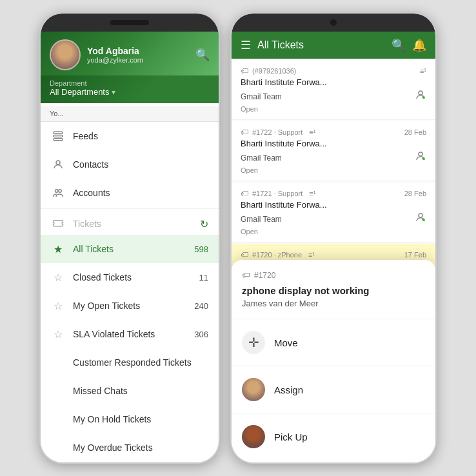 This screenshot has height=476, width=476. Describe the element at coordinates (130, 89) in the screenshot. I see `department-section: Department All Departments ▾` at that location.